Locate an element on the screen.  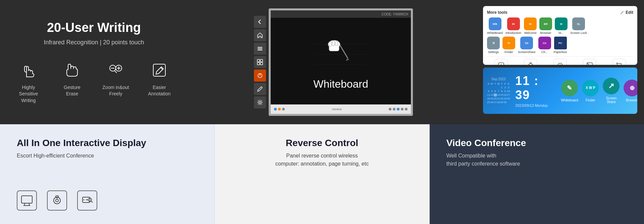
display-icon is located at coordinates (27, 200).